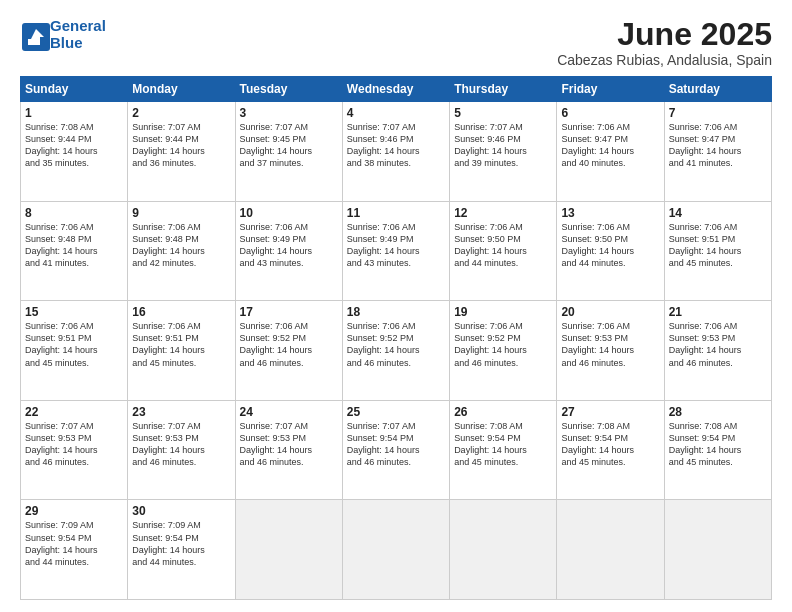 Image resolution: width=792 pixels, height=612 pixels. I want to click on header: General Blue June 2025 Cabezas Rubias, A…, so click(396, 43).